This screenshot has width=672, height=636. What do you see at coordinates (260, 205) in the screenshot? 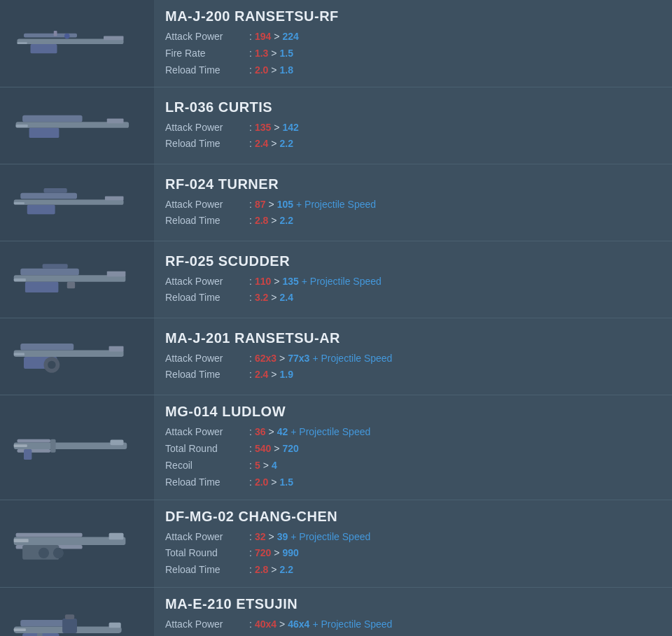
I see `stat-old-value: 87` at bounding box center [260, 205].